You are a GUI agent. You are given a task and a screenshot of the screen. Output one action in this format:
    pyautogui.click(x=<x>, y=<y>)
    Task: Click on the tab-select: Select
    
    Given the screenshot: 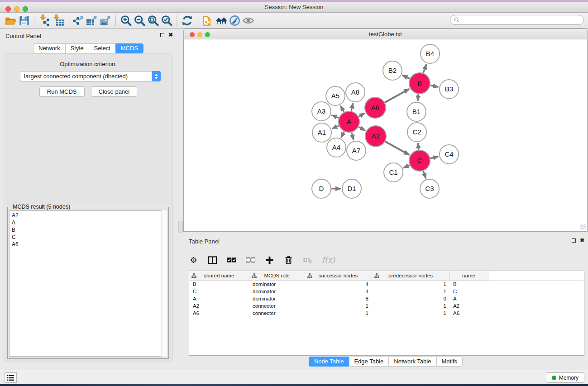 What is the action you would take?
    pyautogui.click(x=102, y=48)
    